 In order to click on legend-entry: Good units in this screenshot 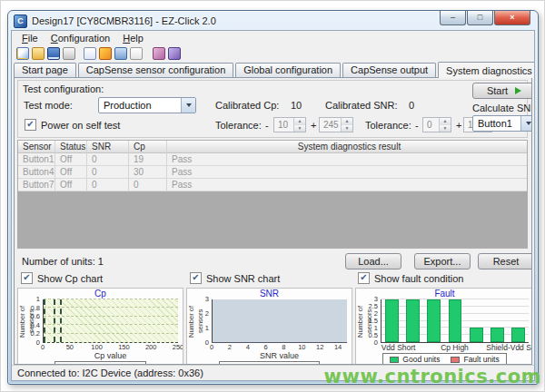, I will do `click(414, 359)`.